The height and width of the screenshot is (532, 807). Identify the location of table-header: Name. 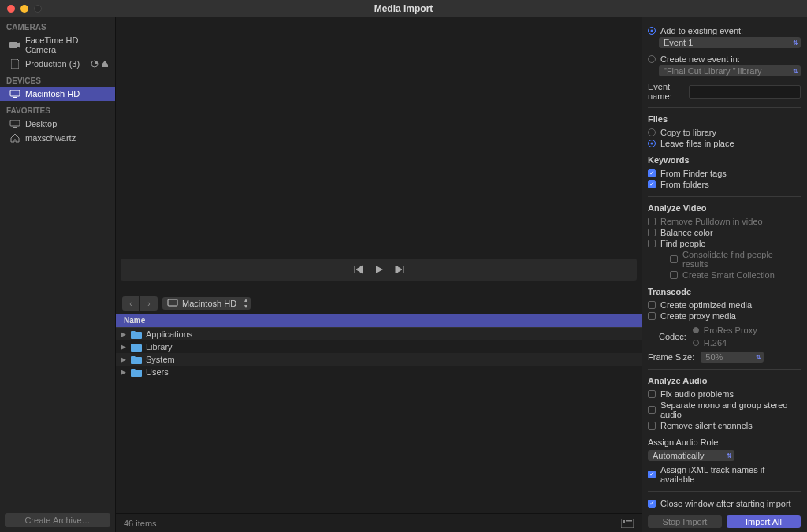
(378, 321).